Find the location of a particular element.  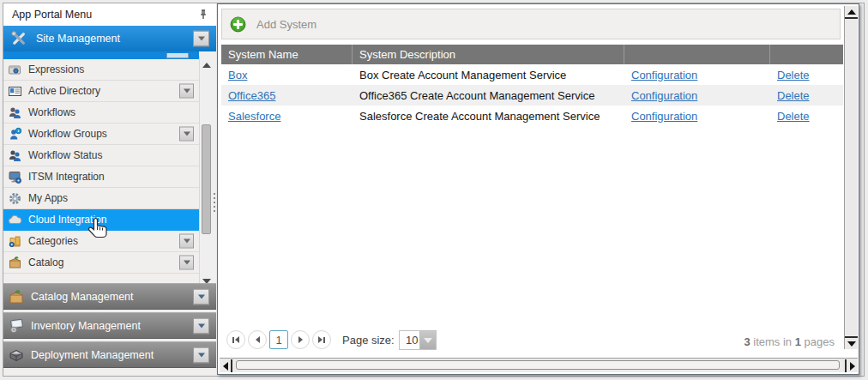

sidebar-group-label: Deployment Management is located at coordinates (93, 355).